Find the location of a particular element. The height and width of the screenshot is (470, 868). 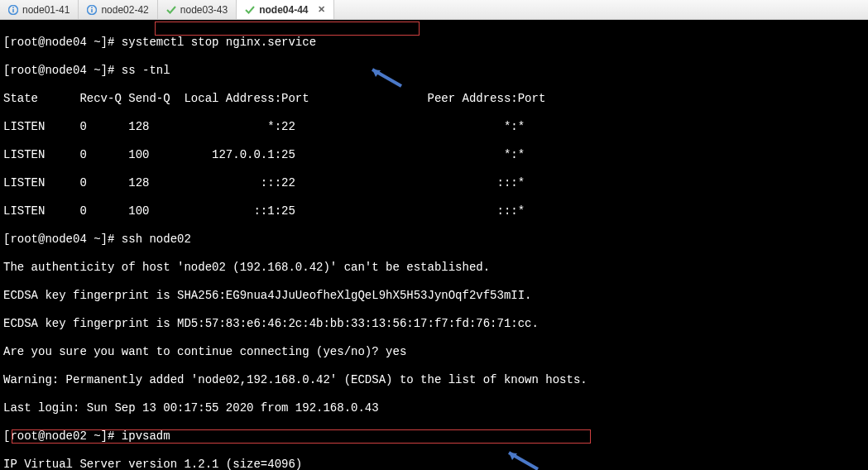

terminal-line: State Recv-Q Send-Q Local Address:Port P… is located at coordinates (275, 98).